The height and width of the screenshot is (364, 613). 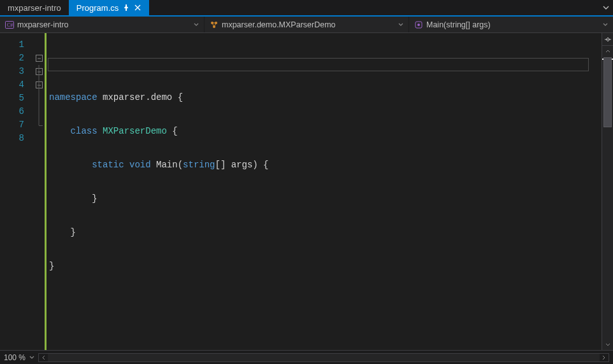 I want to click on method-icon, so click(x=419, y=25).